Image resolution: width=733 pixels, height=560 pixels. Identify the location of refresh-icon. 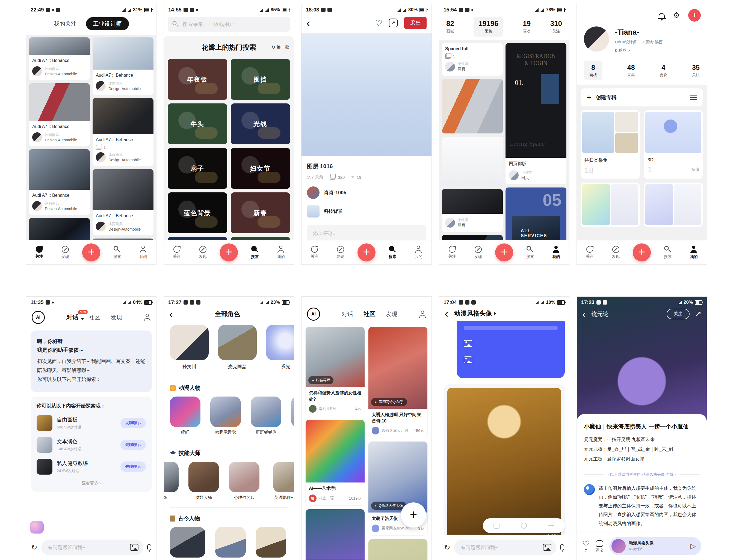
(34, 547).